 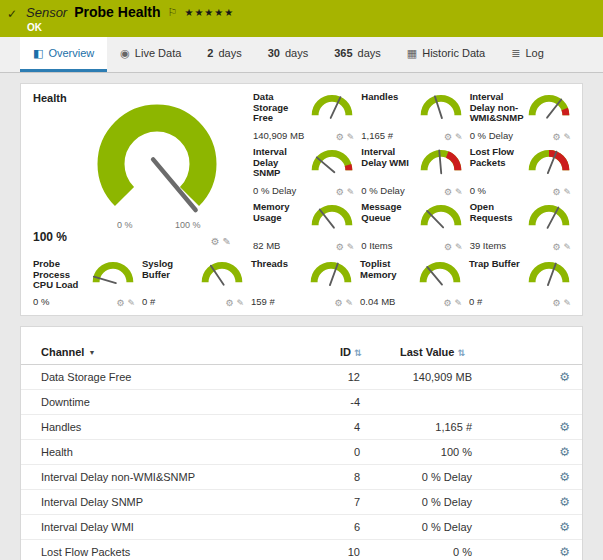 What do you see at coordinates (366, 527) in the screenshot?
I see `channel-id: 6` at bounding box center [366, 527].